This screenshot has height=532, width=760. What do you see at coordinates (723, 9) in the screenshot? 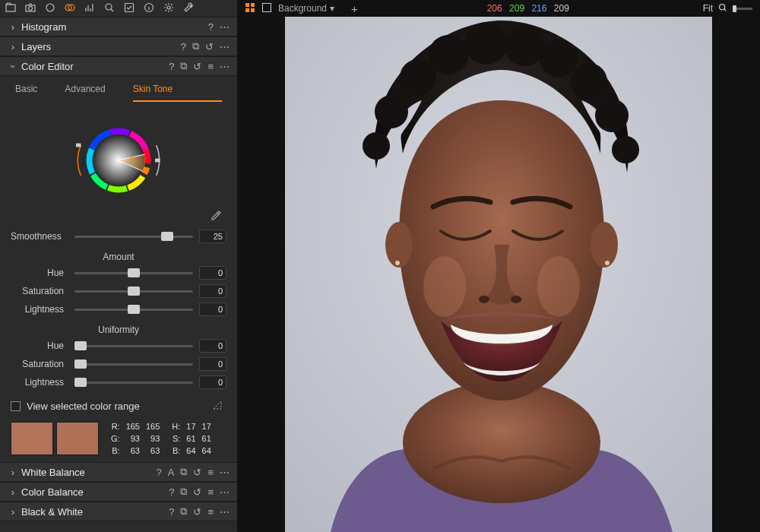
I see `zoom-icon` at bounding box center [723, 9].